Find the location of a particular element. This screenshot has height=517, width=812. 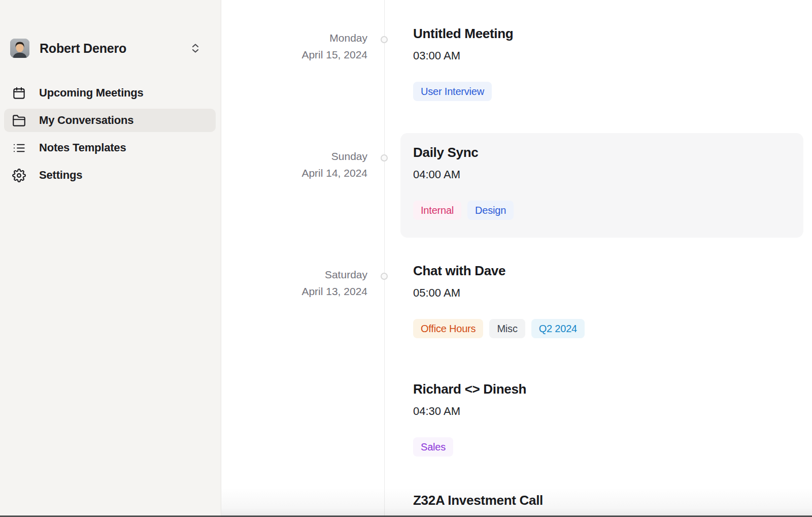

meeting-tags: Sales is located at coordinates (470, 447).